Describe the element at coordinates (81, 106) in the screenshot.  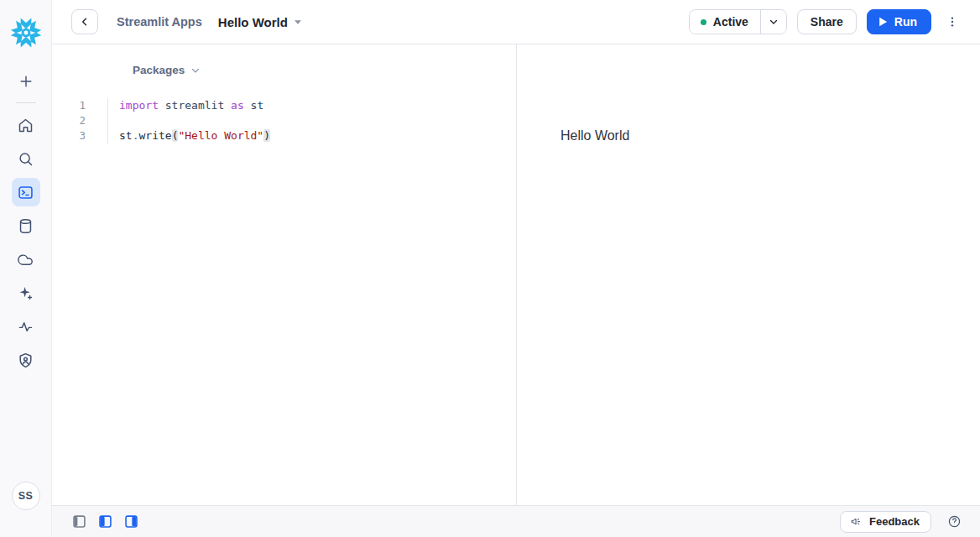
I see `line-number: 1` at that location.